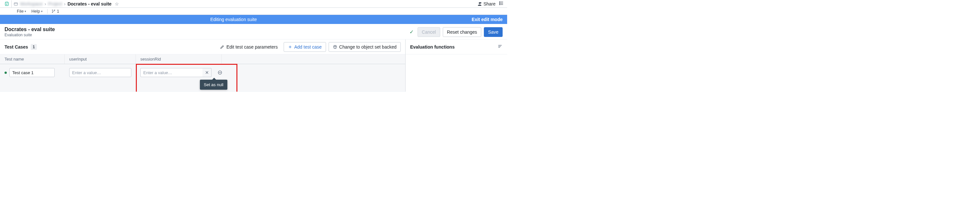 This screenshot has width=980, height=217. I want to click on menubar: File▾ Help▾ 1, so click(253, 11).